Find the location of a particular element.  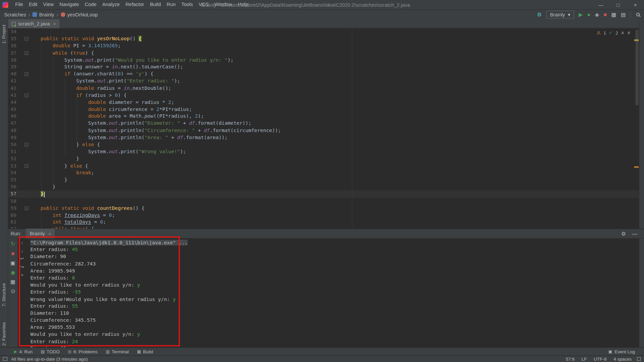

run-config-select: Brainly ▾ is located at coordinates (560, 15).